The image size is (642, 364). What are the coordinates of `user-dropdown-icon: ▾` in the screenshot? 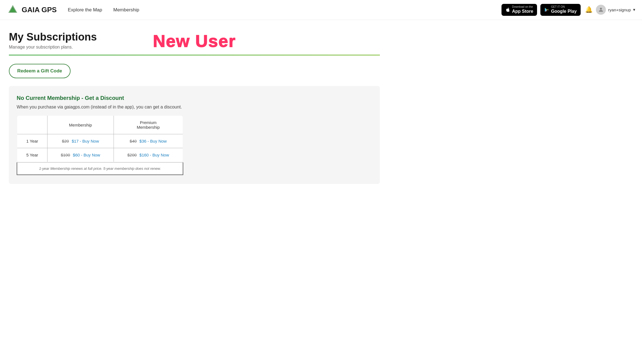 It's located at (634, 10).